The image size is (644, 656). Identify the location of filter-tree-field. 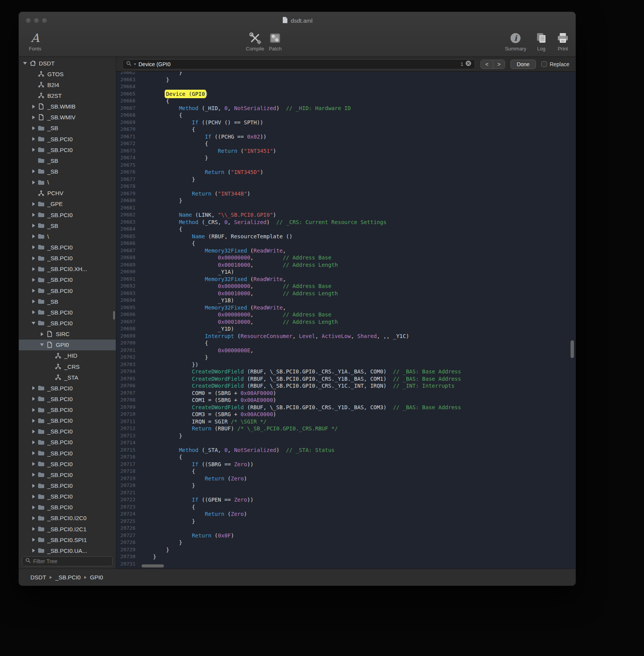
(67, 561).